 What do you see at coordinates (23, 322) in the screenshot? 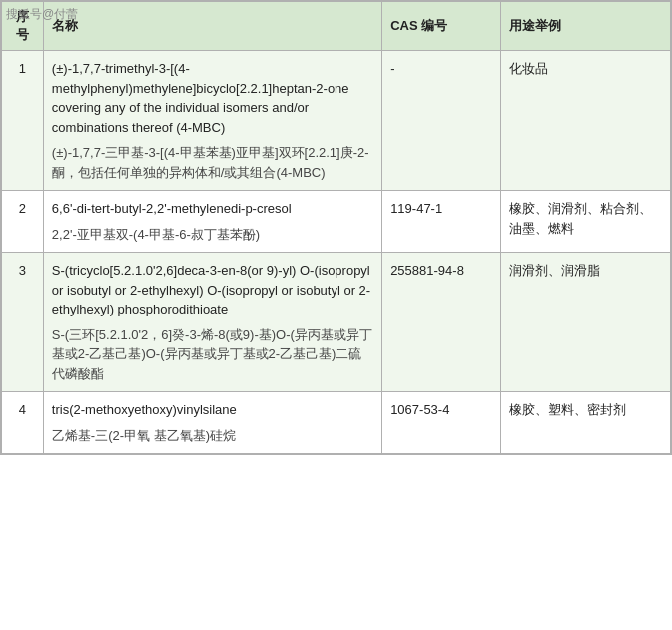
I see `cell-num: 3` at bounding box center [23, 322].